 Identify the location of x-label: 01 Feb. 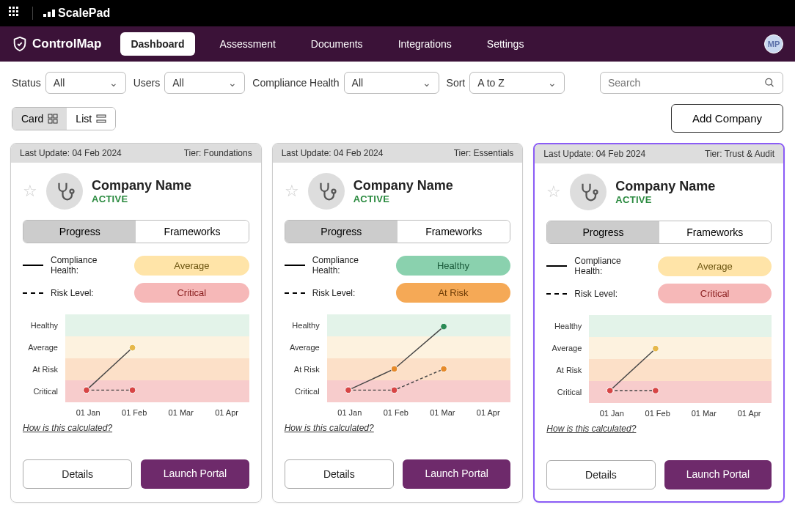
(396, 413).